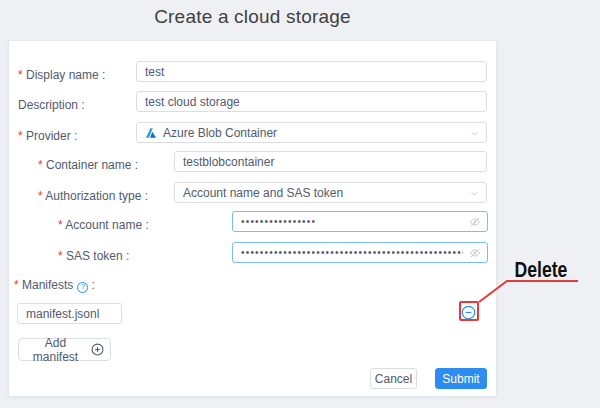 The height and width of the screenshot is (408, 600). What do you see at coordinates (461, 378) in the screenshot?
I see `submit-button: Submit` at bounding box center [461, 378].